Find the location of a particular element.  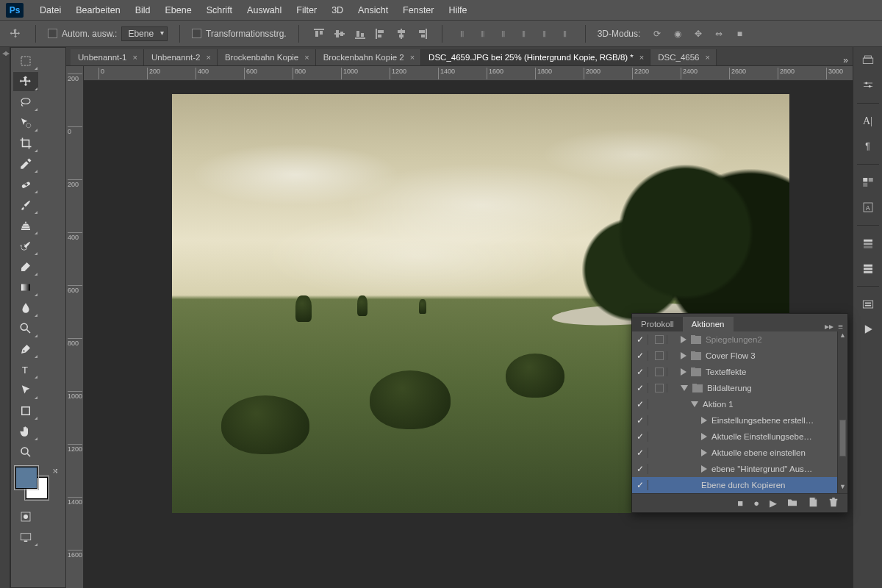

align-vcenter-icon is located at coordinates (340, 34).